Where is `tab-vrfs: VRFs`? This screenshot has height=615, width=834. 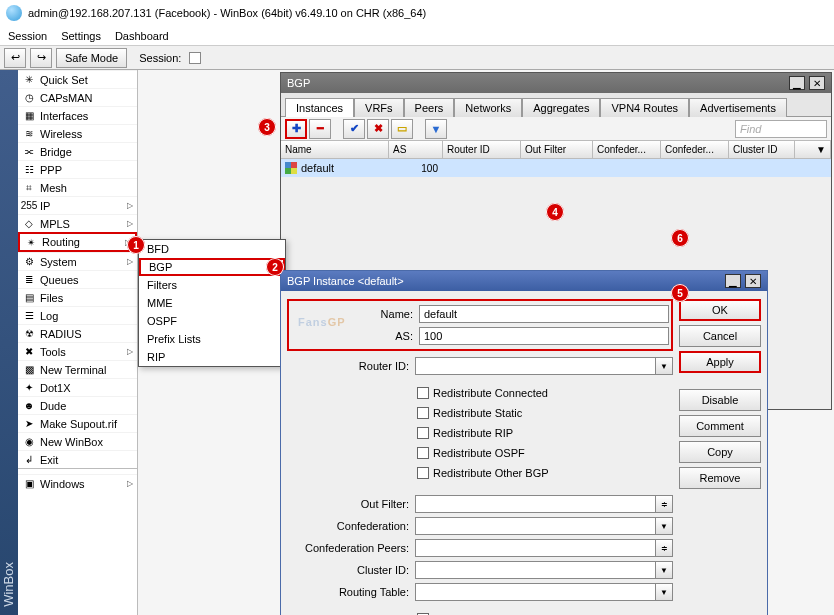 tab-vrfs: VRFs is located at coordinates (379, 108).